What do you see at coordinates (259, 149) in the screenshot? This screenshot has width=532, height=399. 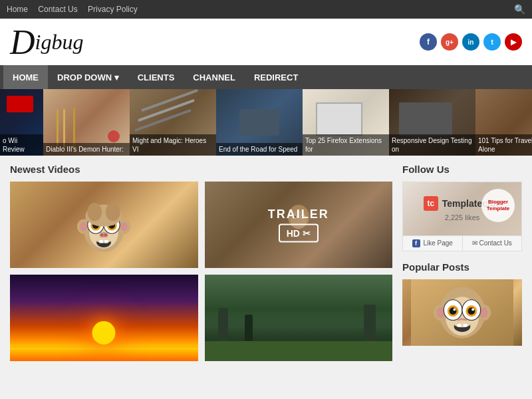 I see `slide-label: End of the Road for Speed` at bounding box center [259, 149].